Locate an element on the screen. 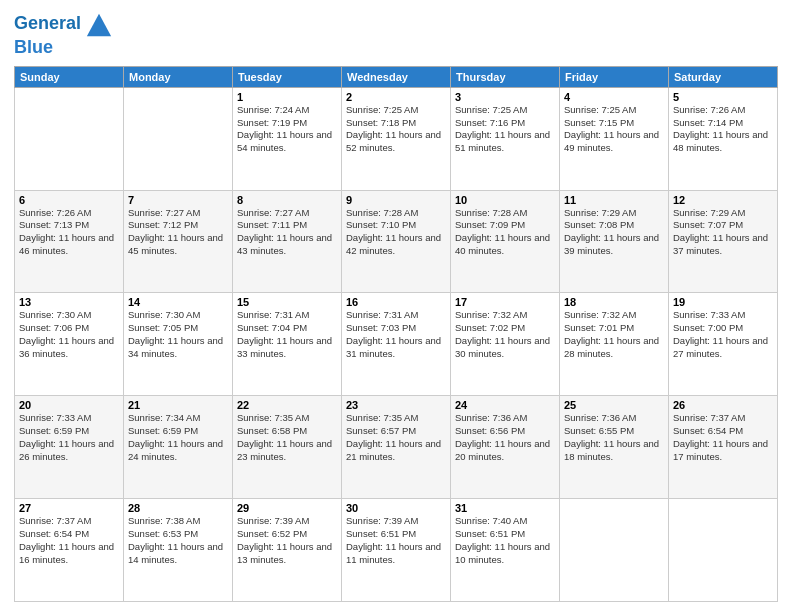 The height and width of the screenshot is (612, 792). day-number: 31 is located at coordinates (505, 508).